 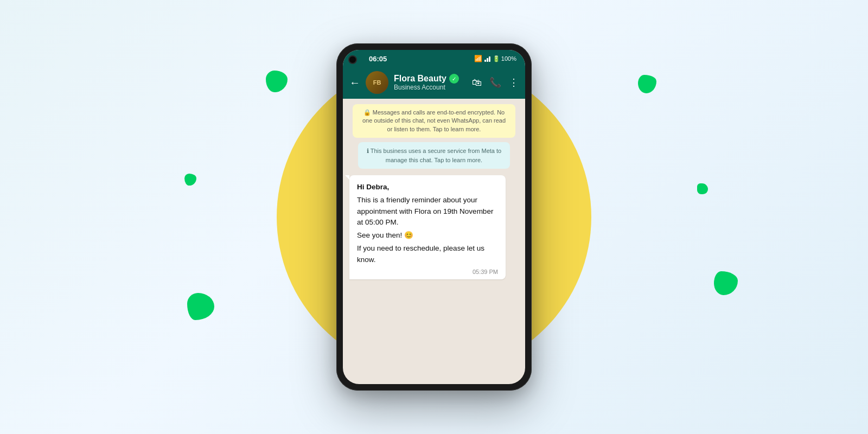 I want to click on avatar-initials: FB, so click(x=377, y=82).